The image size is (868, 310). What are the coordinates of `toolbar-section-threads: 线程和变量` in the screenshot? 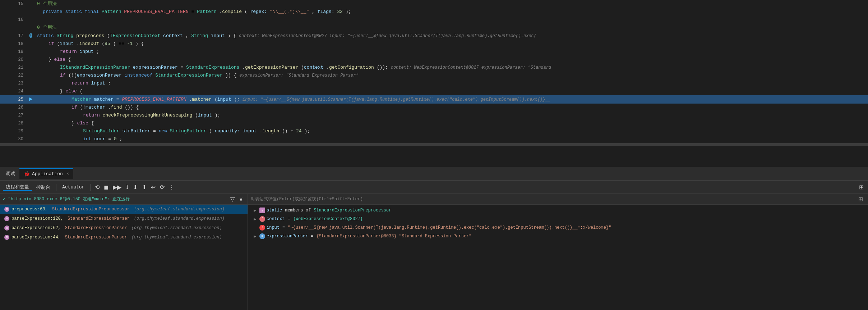 It's located at (17, 187).